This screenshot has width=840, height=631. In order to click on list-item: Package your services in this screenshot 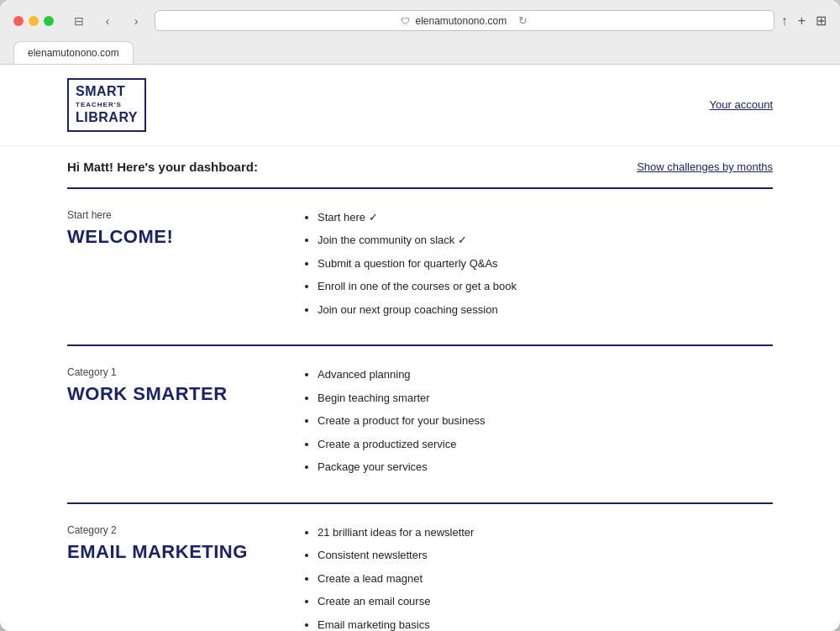, I will do `click(545, 467)`.